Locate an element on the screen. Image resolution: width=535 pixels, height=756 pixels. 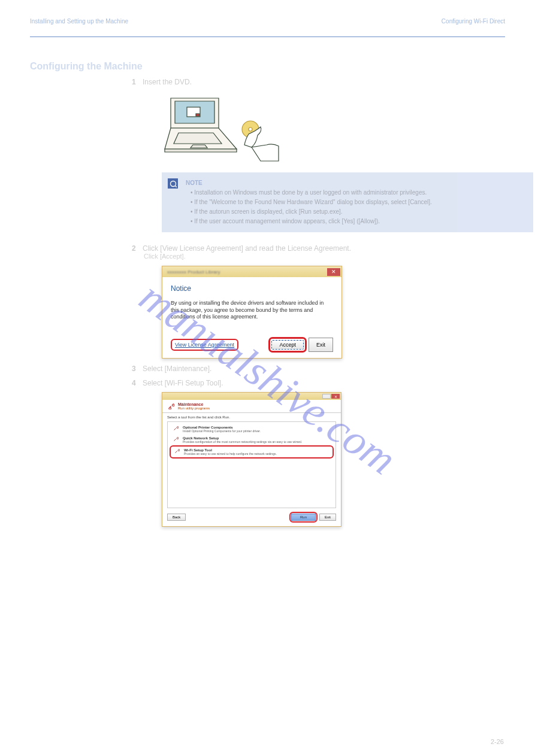
notice-titlebar: xxxxxxxx Product Library ✕ is located at coordinates (252, 272).